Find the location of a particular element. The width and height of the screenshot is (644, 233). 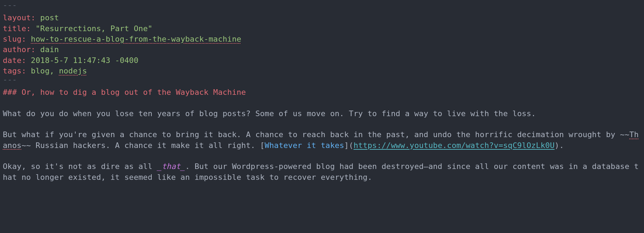

fm-slug: slug: how-to-rescue-a-blog-from-the-wayb… is located at coordinates (322, 39).